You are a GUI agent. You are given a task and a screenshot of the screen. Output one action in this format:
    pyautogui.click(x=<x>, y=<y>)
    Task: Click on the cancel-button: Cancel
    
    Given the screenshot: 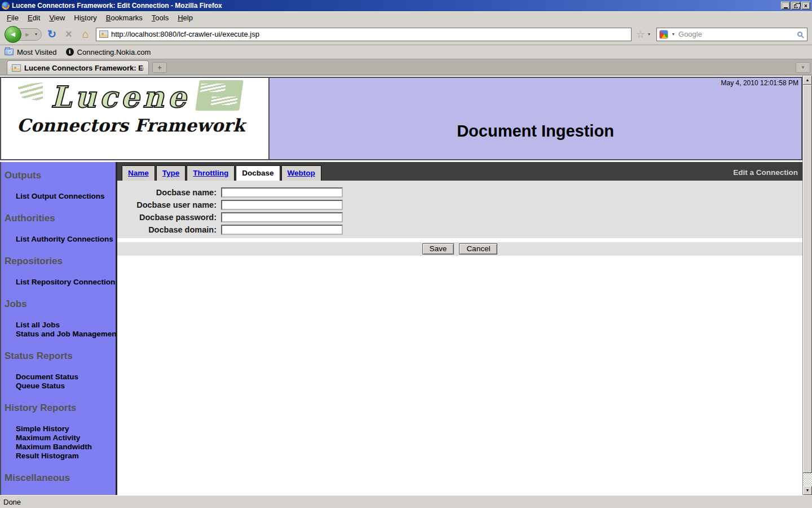 What is the action you would take?
    pyautogui.click(x=478, y=249)
    